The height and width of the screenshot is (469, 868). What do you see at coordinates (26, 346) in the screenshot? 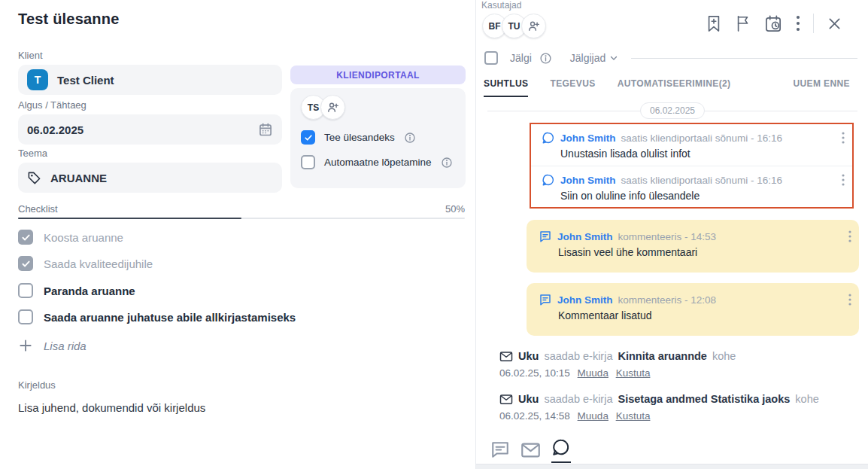
I see `plus-icon` at bounding box center [26, 346].